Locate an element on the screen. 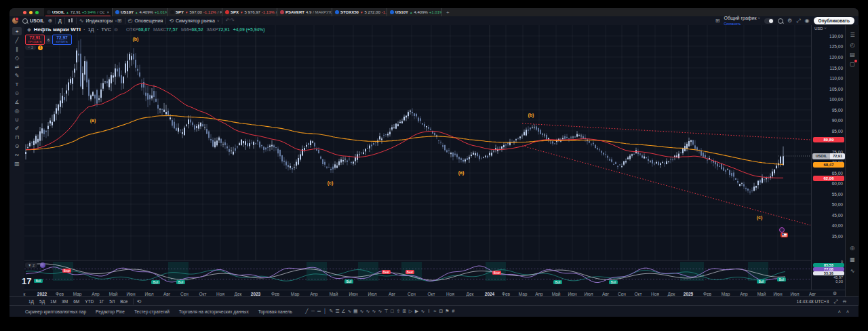 This screenshot has width=868, height=331. draw-tool-icon: ▶ is located at coordinates (416, 311).